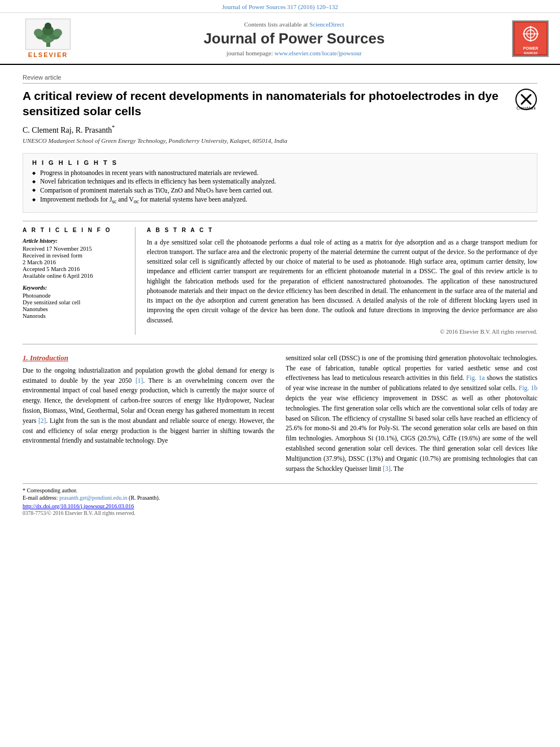 The height and width of the screenshot is (747, 560). I want to click on email-link: prasanth.get@pondiuni.edu.in, so click(94, 498).